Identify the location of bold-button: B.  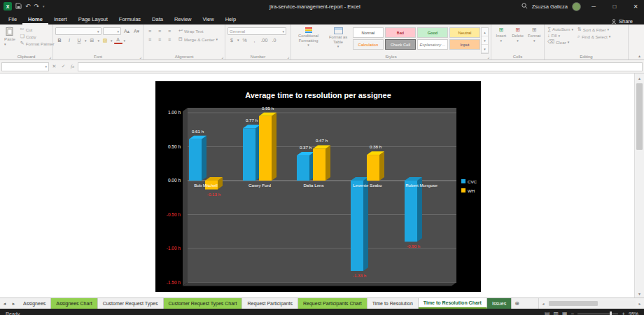
(59, 41).